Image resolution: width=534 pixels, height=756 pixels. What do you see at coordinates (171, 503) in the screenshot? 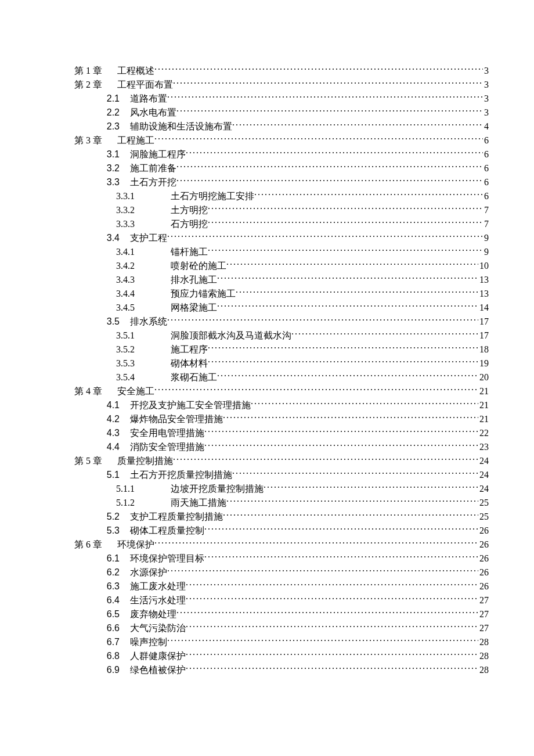
I see `toc-entry-label: 5.1.2雨天施工措施` at bounding box center [171, 503].